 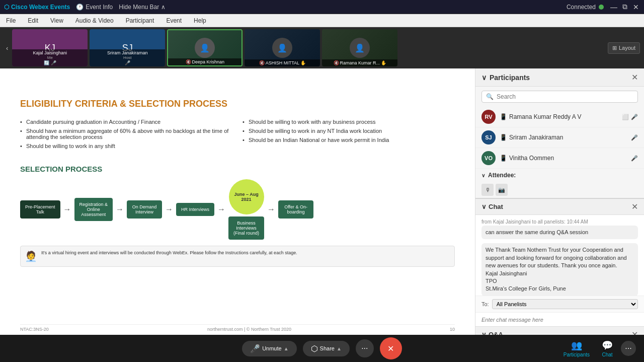 What do you see at coordinates (559, 320) in the screenshot?
I see `chat-input` at bounding box center [559, 320].